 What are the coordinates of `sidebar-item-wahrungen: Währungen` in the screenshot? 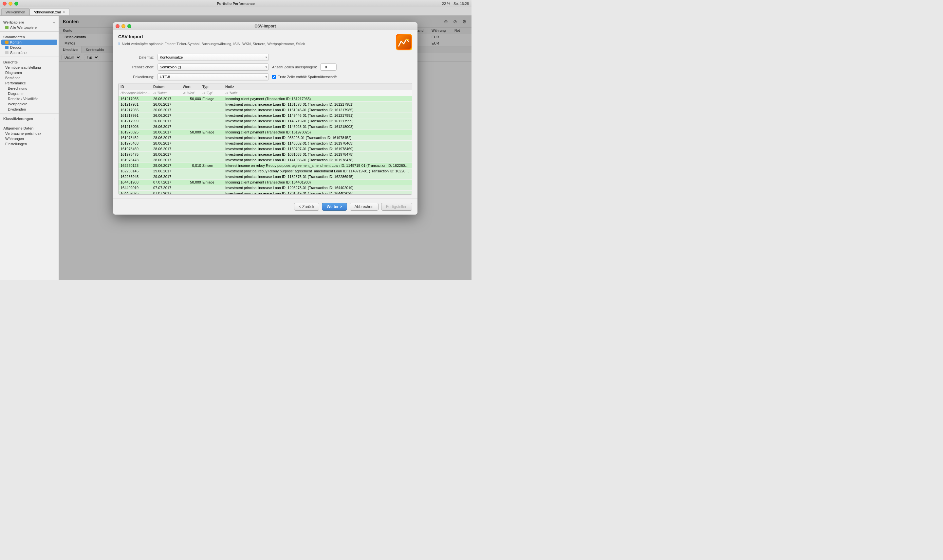 It's located at (29, 139).